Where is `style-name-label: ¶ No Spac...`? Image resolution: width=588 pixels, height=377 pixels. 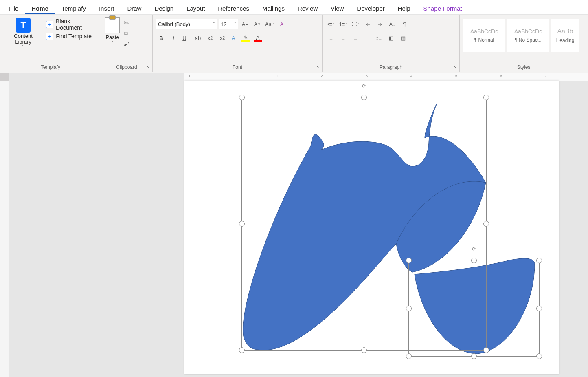 style-name-label: ¶ No Spac... is located at coordinates (528, 40).